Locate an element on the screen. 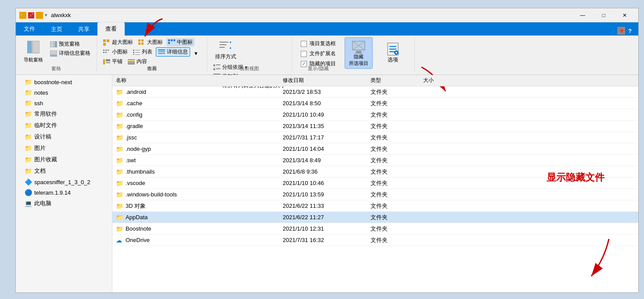 Image resolution: width=644 pixels, height=299 pixels. file-date: 2021/6/22 11:33 is located at coordinates (327, 206).